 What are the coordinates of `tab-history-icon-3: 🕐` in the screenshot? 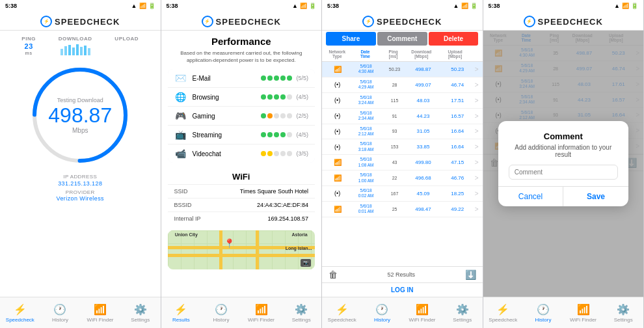 It's located at (382, 310).